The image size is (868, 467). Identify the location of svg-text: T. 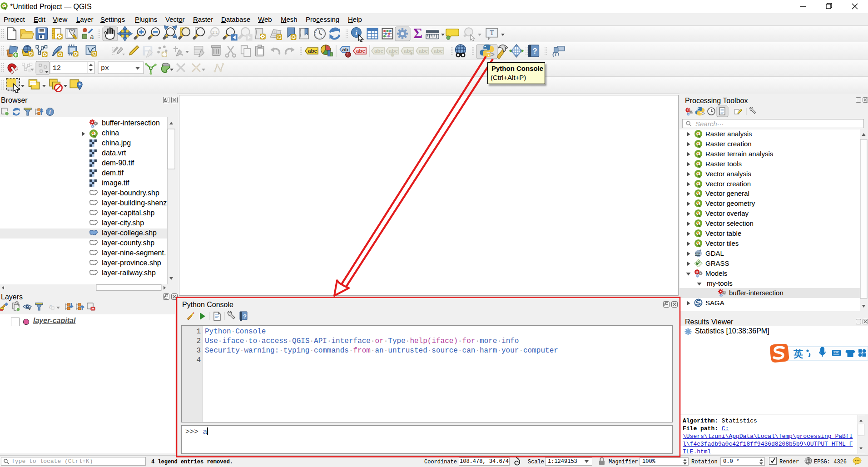
(492, 33).